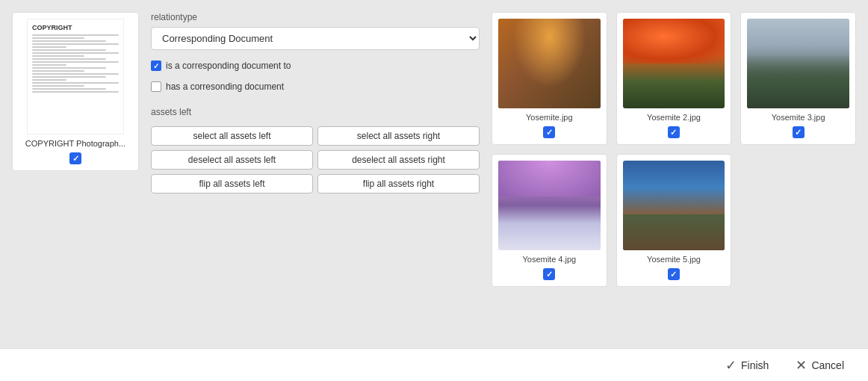 The image size is (868, 381). Describe the element at coordinates (75, 176) in the screenshot. I see `left-panel: COPYRIGHT` at that location.